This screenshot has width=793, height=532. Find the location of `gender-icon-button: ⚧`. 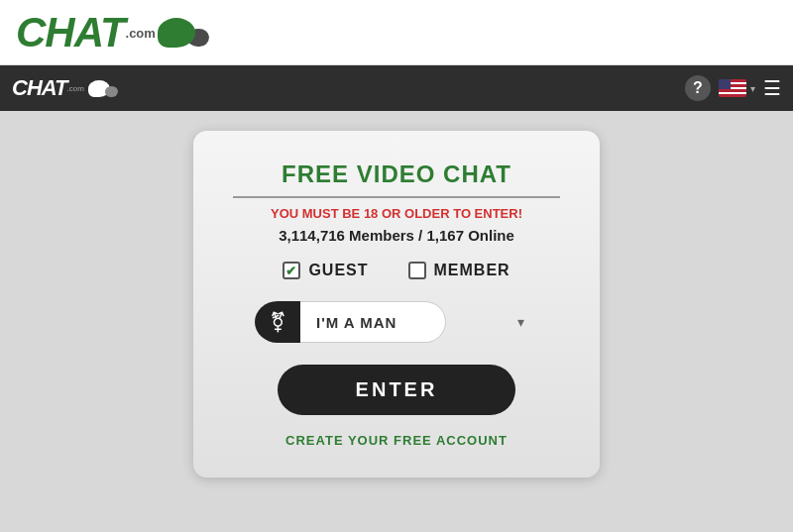

gender-icon-button: ⚧ is located at coordinates (278, 322).